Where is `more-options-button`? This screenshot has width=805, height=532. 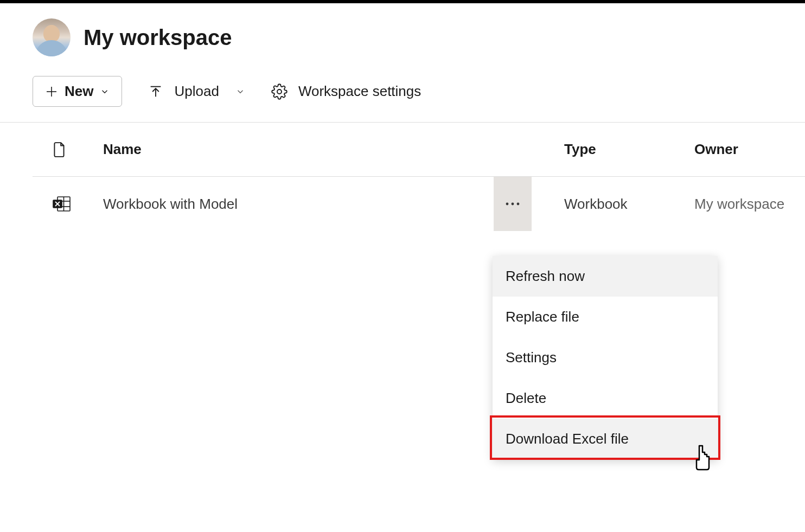
more-options-button is located at coordinates (513, 204).